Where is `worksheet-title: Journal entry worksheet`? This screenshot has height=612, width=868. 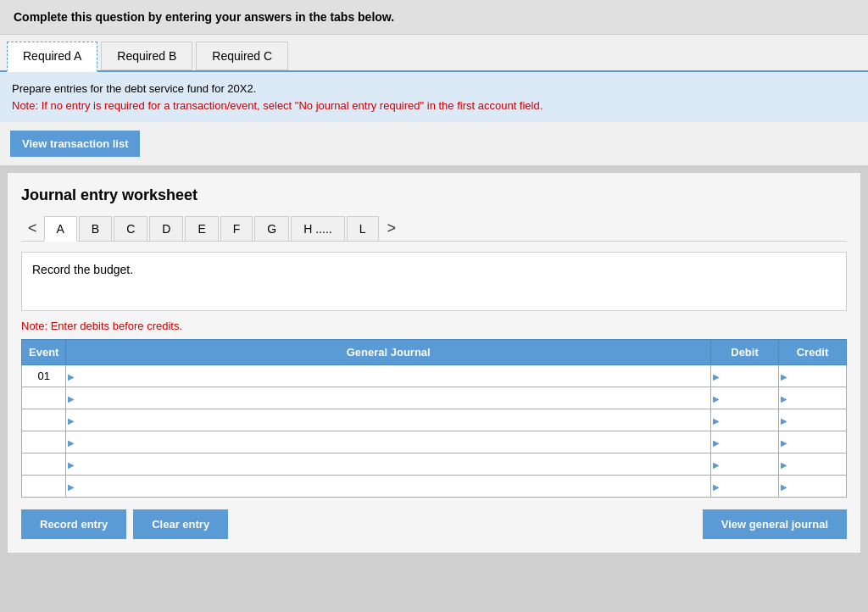
worksheet-title: Journal entry worksheet is located at coordinates (434, 195).